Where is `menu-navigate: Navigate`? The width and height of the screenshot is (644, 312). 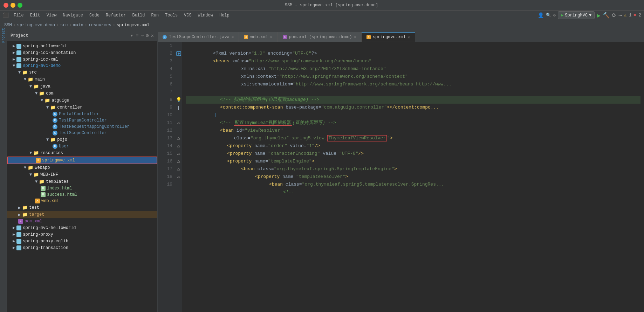
menu-navigate: Navigate is located at coordinates (73, 15).